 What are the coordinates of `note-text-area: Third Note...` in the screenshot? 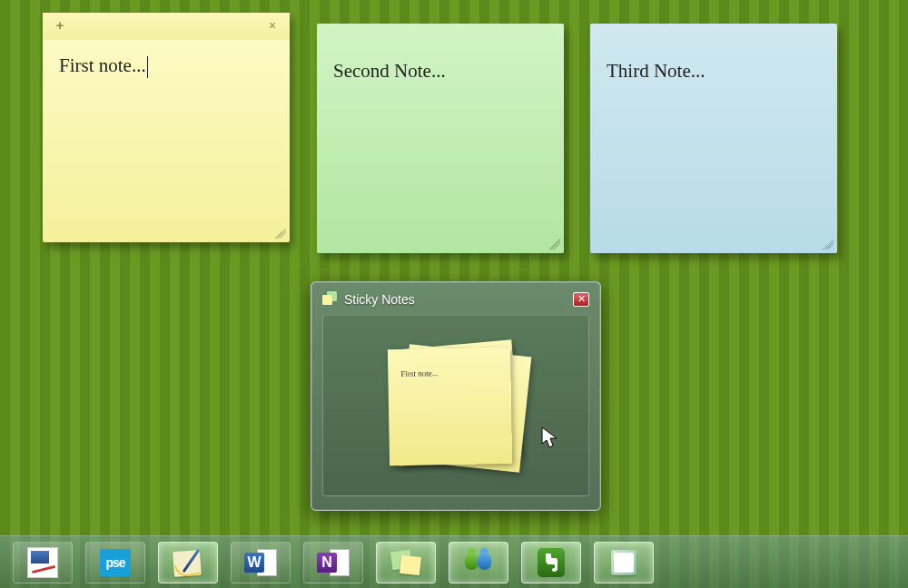 It's located at (714, 53).